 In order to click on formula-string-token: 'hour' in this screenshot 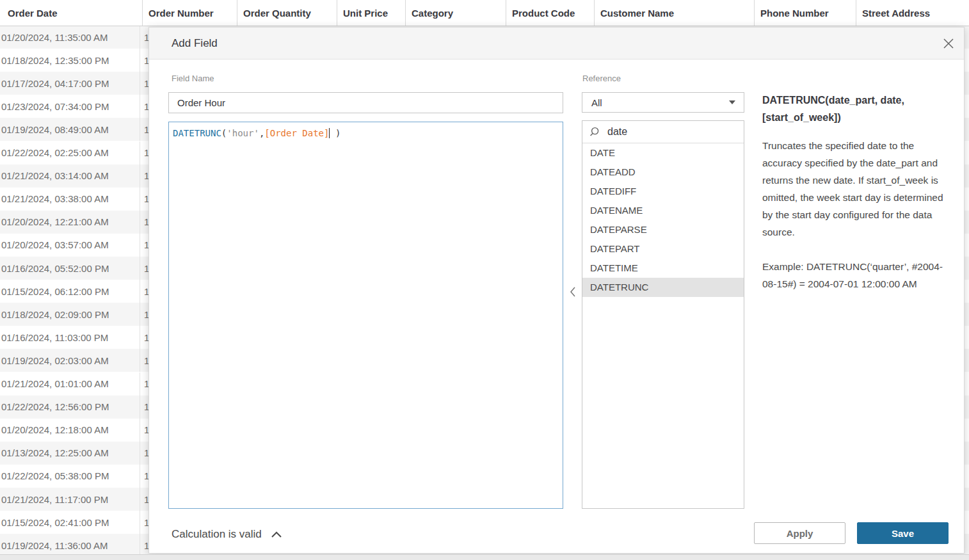, I will do `click(243, 133)`.